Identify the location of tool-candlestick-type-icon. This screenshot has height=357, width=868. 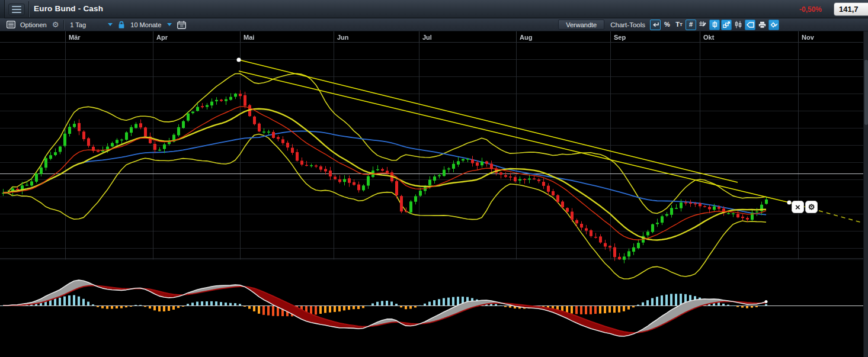
(715, 25).